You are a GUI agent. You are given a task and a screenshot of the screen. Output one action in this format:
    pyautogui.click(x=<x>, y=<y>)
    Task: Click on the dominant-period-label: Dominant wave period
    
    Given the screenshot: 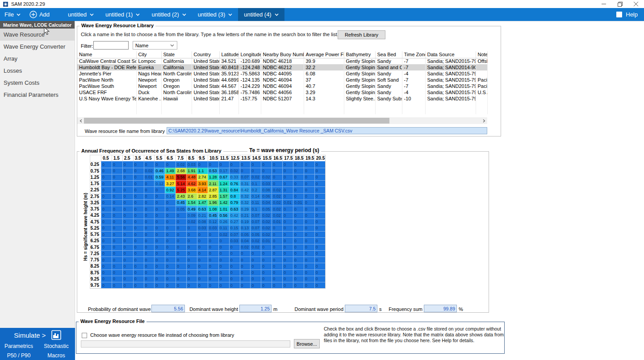 What is the action you would take?
    pyautogui.click(x=317, y=309)
    